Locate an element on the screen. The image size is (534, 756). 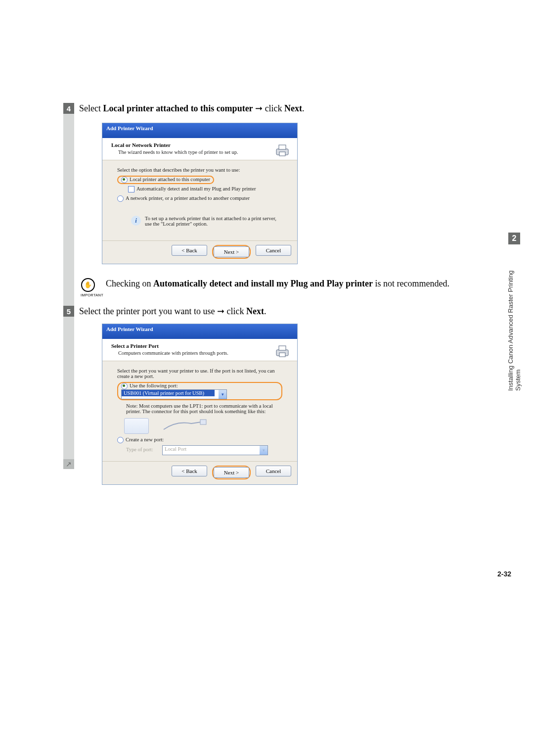
wizard1-heading: Local or Network Printer is located at coordinates (200, 145).